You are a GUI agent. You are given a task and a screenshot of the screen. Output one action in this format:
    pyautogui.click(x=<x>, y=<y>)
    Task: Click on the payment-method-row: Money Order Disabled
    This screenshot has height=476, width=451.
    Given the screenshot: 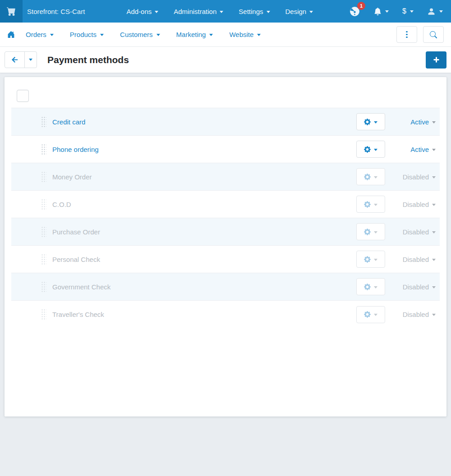 What is the action you would take?
    pyautogui.click(x=226, y=177)
    